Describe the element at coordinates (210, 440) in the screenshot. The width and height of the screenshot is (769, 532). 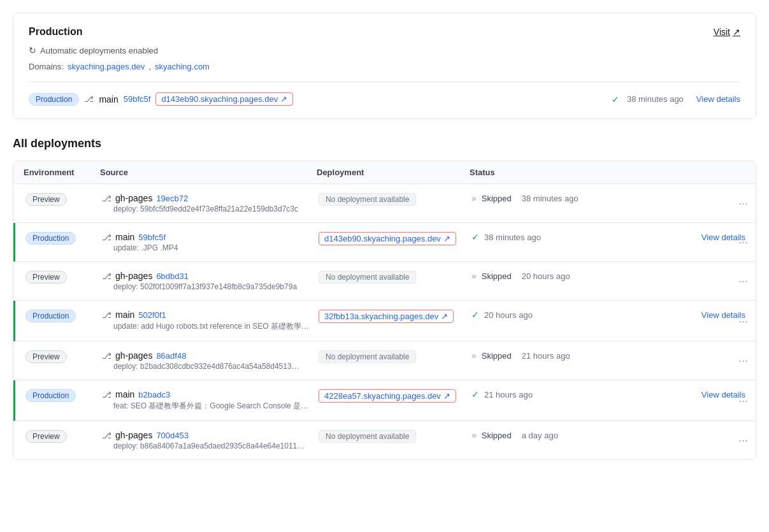
I see `source-col: ⎇gh-pages700d453deploy: b86a84067a1a9ea5…` at that location.